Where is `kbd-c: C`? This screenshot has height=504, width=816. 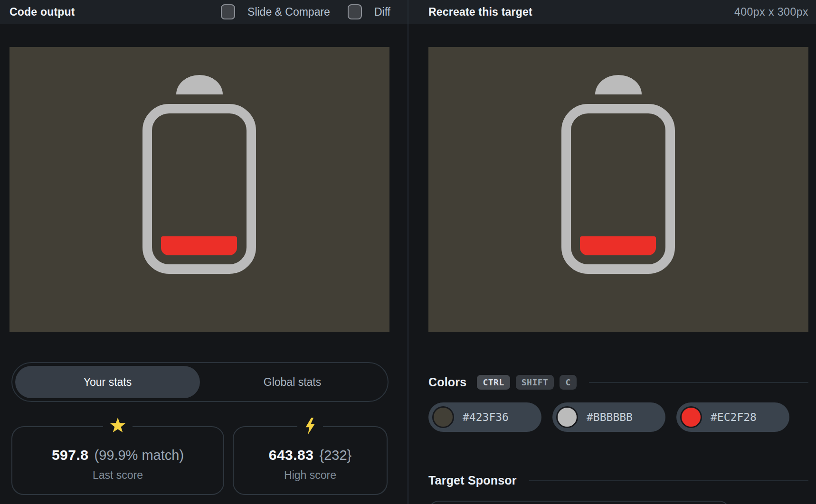 kbd-c: C is located at coordinates (568, 383).